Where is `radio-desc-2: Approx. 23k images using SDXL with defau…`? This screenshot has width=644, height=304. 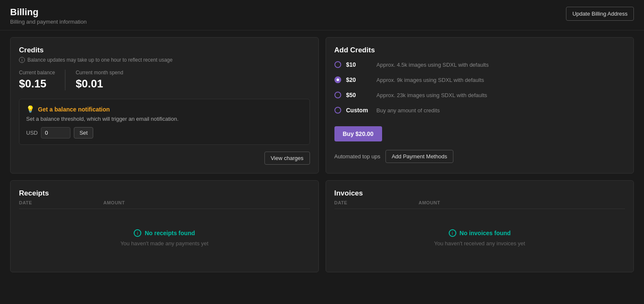
radio-desc-2: Approx. 23k images using SDXL with defau… is located at coordinates (432, 95).